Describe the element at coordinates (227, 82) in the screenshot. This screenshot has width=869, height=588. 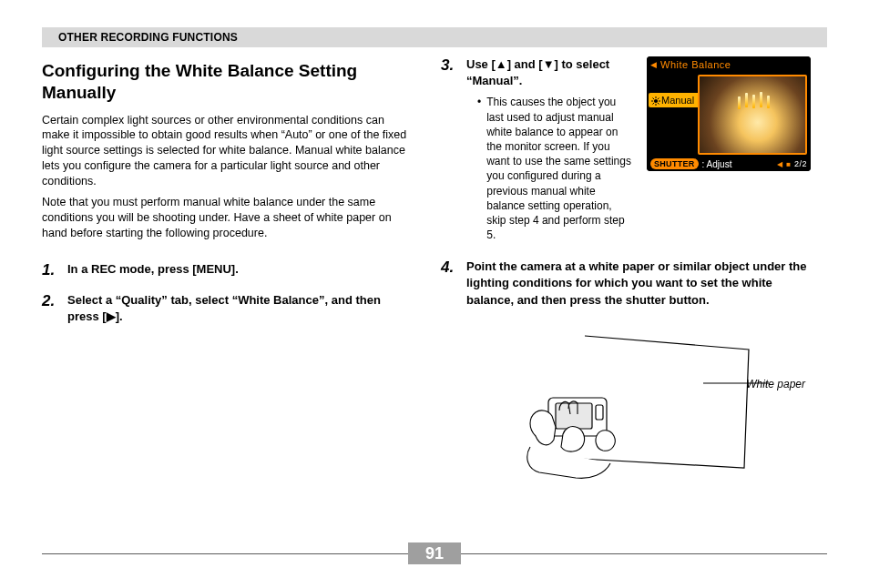
I see `page-title: Configuring the White Balance Setting Ma…` at that location.